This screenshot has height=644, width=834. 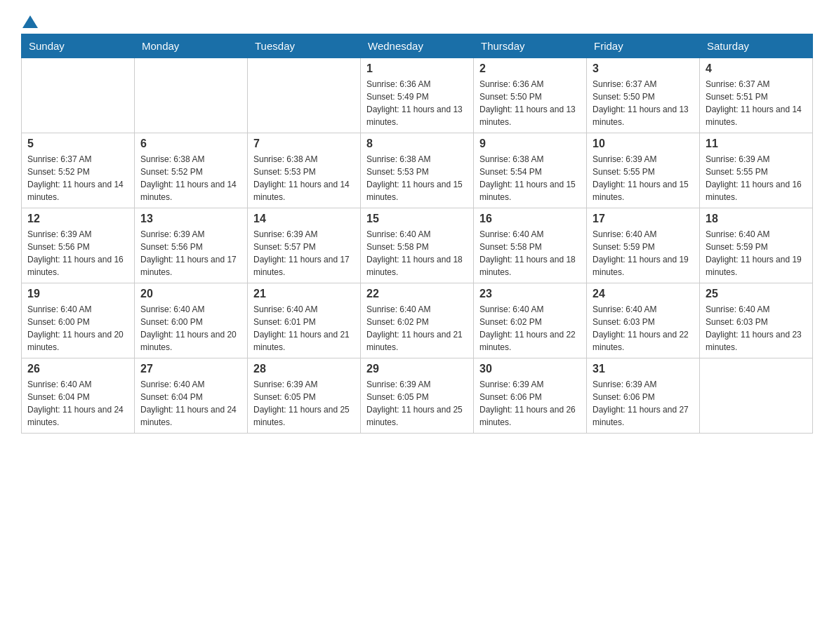 I want to click on calendar-cell: 1Sunrise: 6:36 AM Sunset: 5:49 PM Daylig…, so click(x=417, y=95).